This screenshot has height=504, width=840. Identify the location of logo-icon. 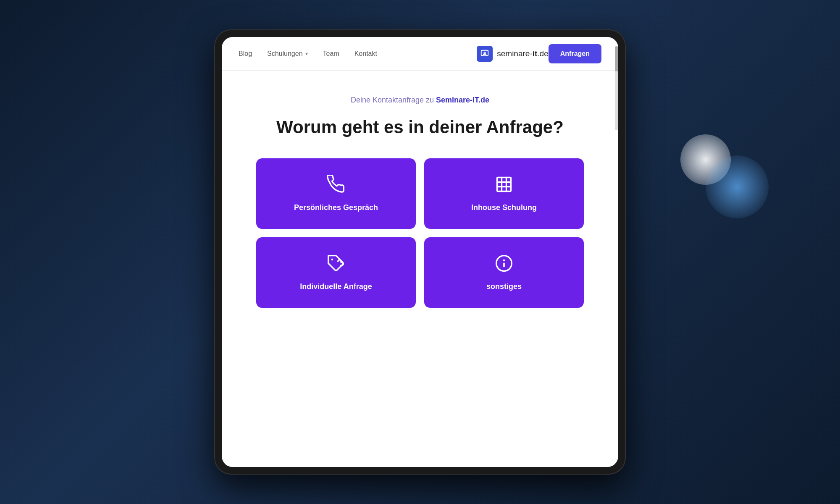
(485, 54).